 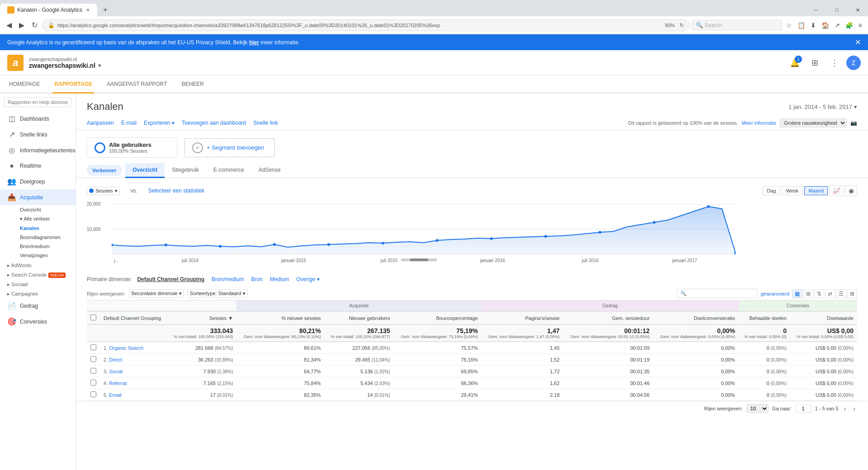 I want to click on sidebar-sub-boomdiagrammen: Boomdiagrammen, so click(x=38, y=237).